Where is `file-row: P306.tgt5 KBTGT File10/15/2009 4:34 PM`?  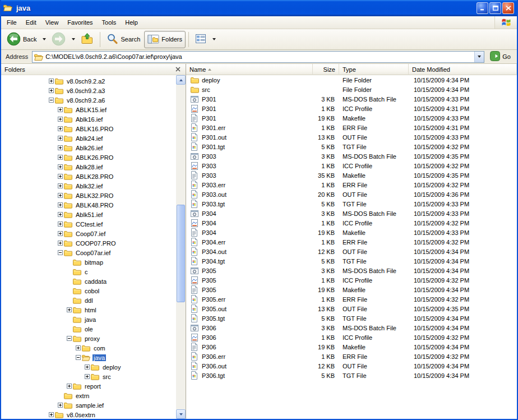
file-row: P306.tgt5 KBTGT File10/15/2009 4:34 PM is located at coordinates (351, 376).